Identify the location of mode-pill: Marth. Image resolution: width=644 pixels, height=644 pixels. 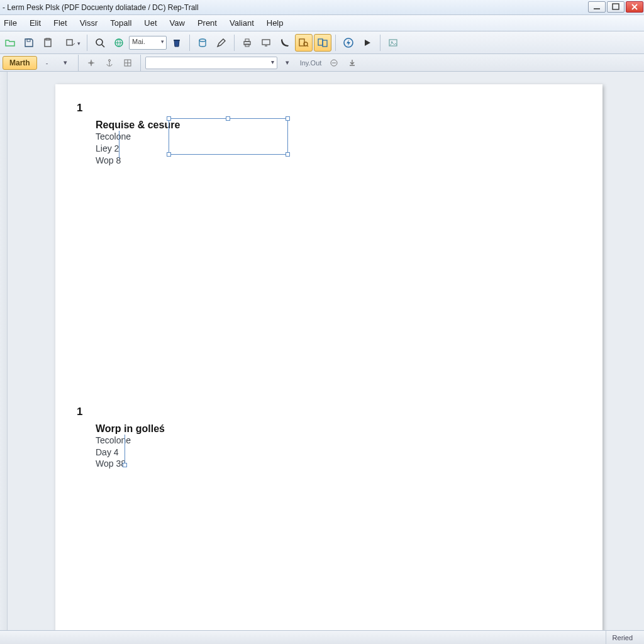
(20, 63).